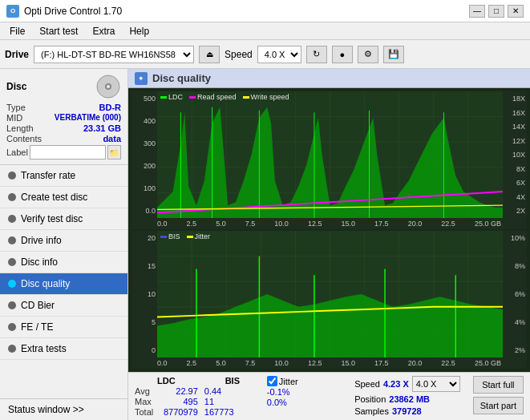 The height and width of the screenshot is (420, 530). Describe the element at coordinates (295, 402) in the screenshot. I see `jitter-max-row: 0.0%` at that location.